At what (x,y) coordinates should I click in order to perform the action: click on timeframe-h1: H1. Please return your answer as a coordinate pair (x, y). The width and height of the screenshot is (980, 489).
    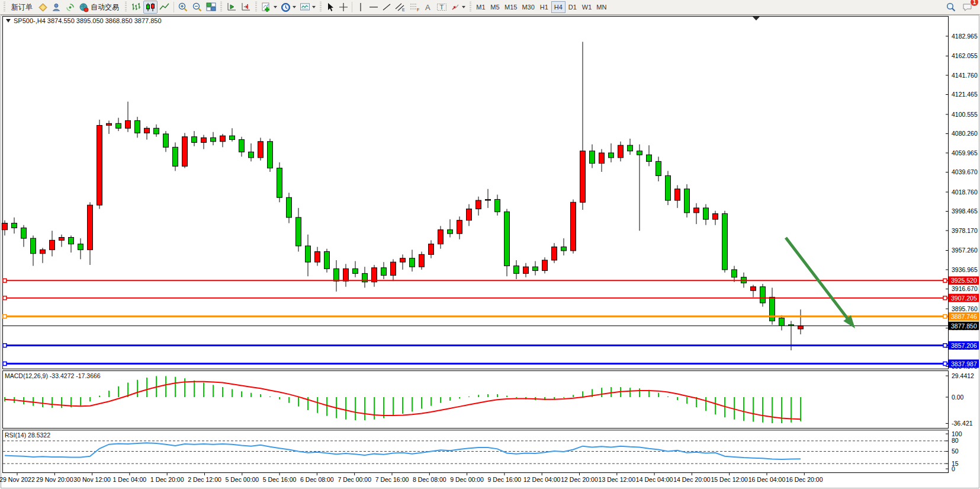
    Looking at the image, I should click on (544, 7).